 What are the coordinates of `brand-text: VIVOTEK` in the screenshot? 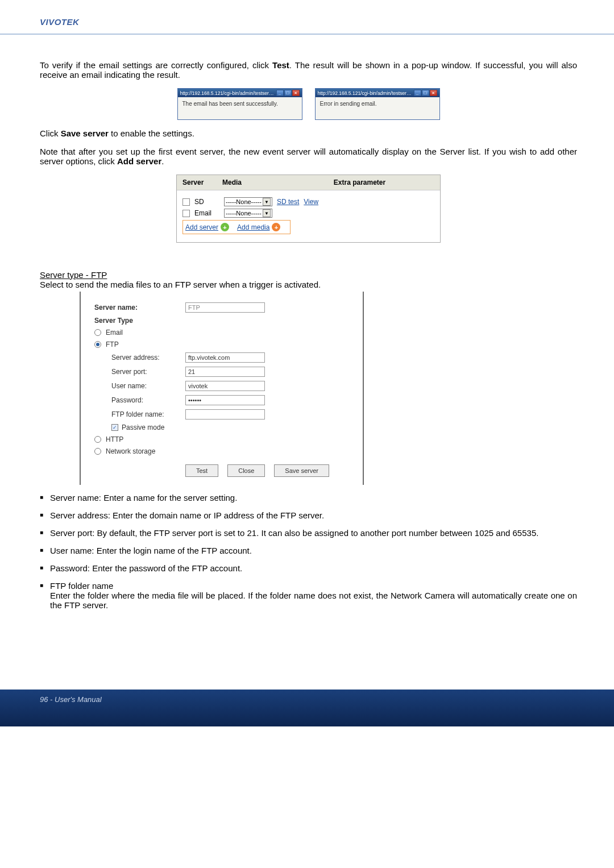 It's located at (59, 22).